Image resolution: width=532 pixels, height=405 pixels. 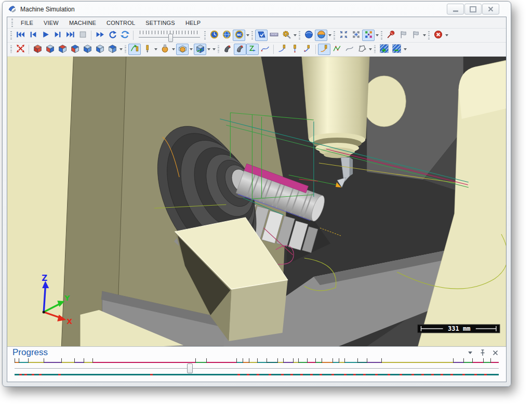 What do you see at coordinates (20, 49) in the screenshot?
I see `zoom-fit-button` at bounding box center [20, 49].